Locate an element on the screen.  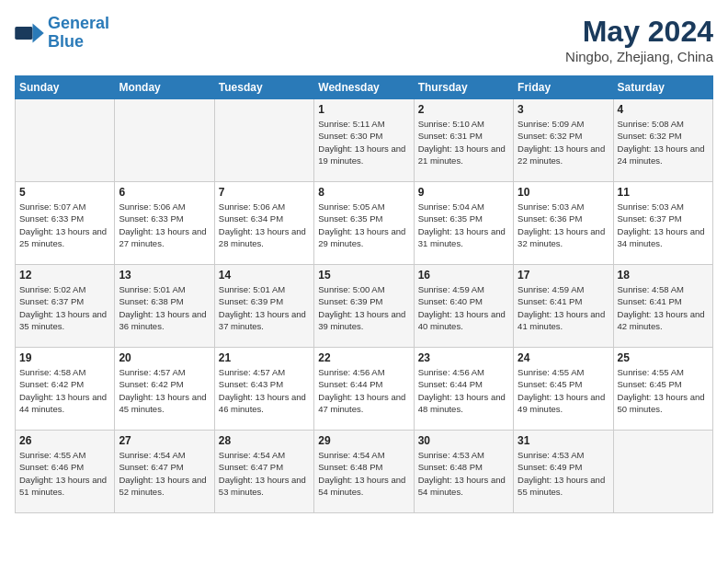
day-info: Sunrise: 5:01 AM Sunset: 6:38 PM Dayligh… is located at coordinates (164, 307).